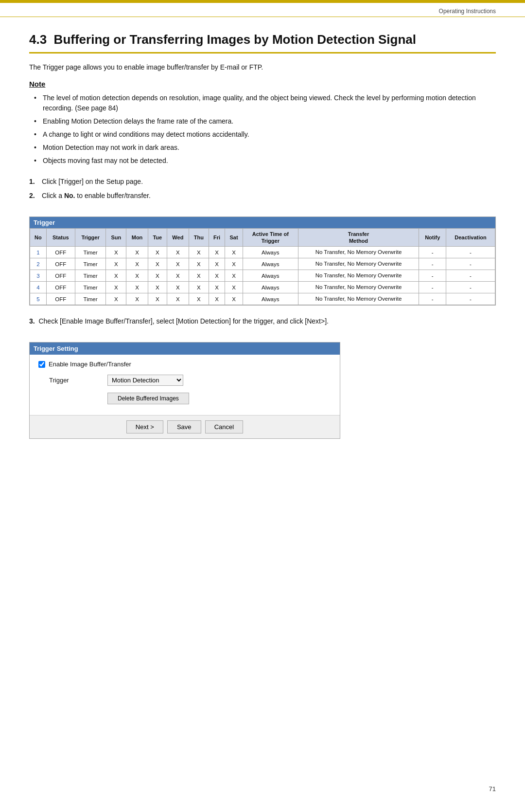  Describe the element at coordinates (158, 237) in the screenshot. I see `th-tue: Tue` at that location.